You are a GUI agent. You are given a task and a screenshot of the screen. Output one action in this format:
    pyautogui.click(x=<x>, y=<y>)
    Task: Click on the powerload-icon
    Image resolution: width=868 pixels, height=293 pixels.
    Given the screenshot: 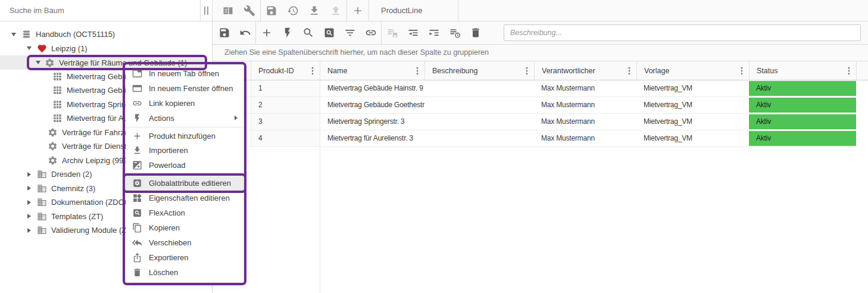 What is the action you would take?
    pyautogui.click(x=137, y=166)
    